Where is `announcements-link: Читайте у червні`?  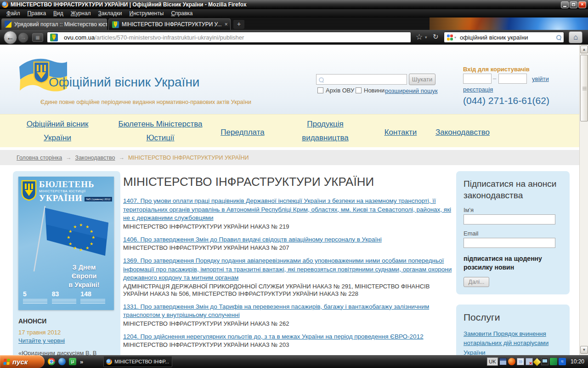
announcements-link: Читайте у червні is located at coordinates (67, 340).